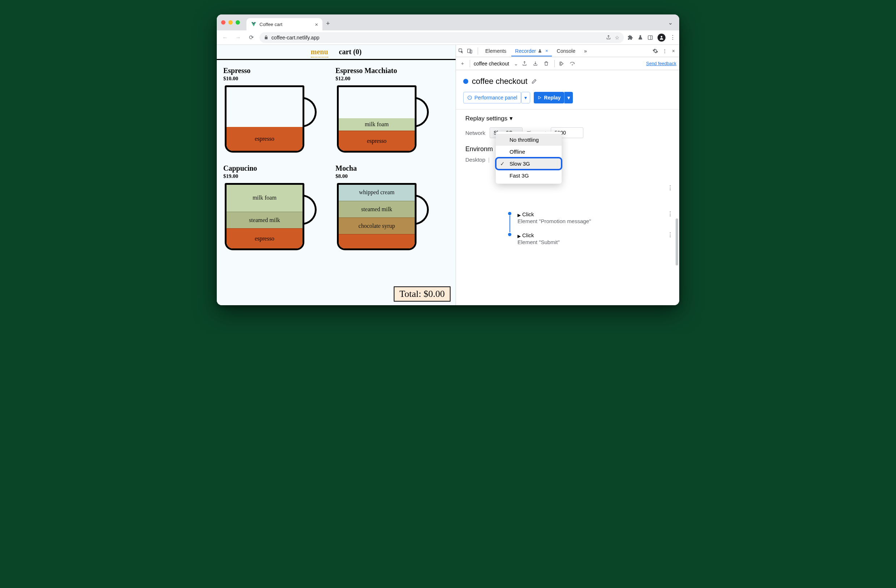 This screenshot has width=896, height=588. I want to click on site-nav: menu cart (0), so click(336, 53).